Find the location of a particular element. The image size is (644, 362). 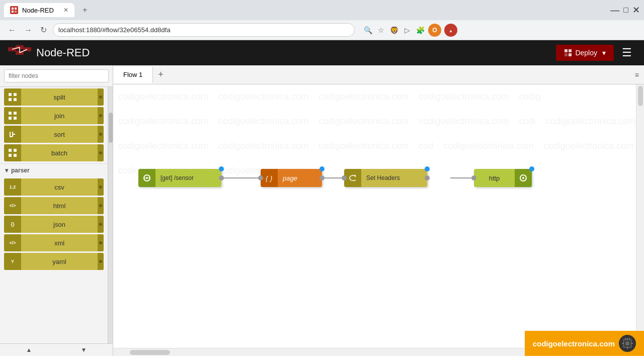

list-tabs-button: ≡ is located at coordinates (637, 75).